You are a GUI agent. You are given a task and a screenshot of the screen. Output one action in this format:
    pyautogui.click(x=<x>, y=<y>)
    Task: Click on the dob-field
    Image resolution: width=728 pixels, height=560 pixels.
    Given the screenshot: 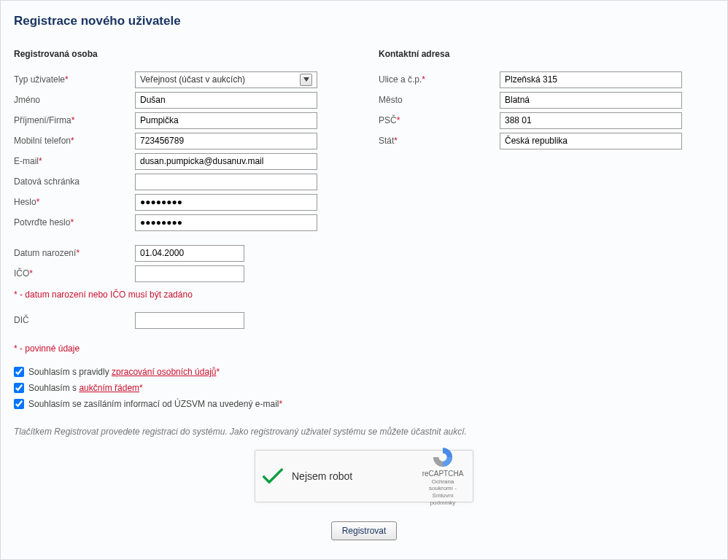 What is the action you would take?
    pyautogui.click(x=190, y=254)
    